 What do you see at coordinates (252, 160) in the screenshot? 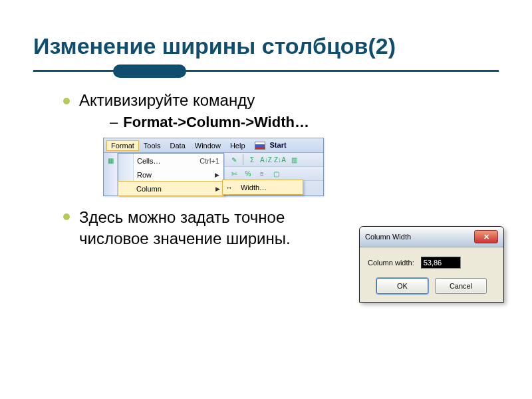
I see `sum-icon: Σ` at bounding box center [252, 160].